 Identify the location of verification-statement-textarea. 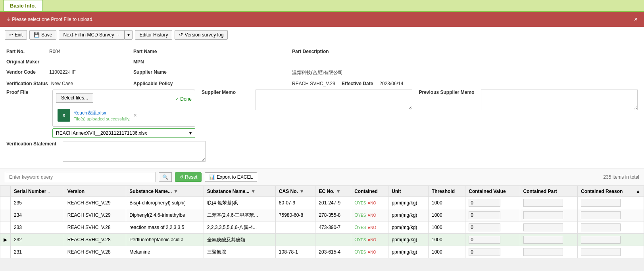
(134, 151).